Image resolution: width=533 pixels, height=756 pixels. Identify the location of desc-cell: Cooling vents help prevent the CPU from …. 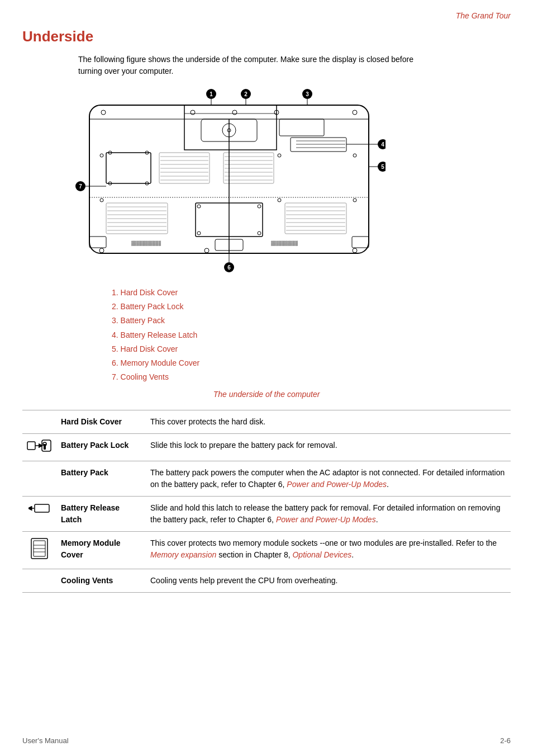
(329, 581).